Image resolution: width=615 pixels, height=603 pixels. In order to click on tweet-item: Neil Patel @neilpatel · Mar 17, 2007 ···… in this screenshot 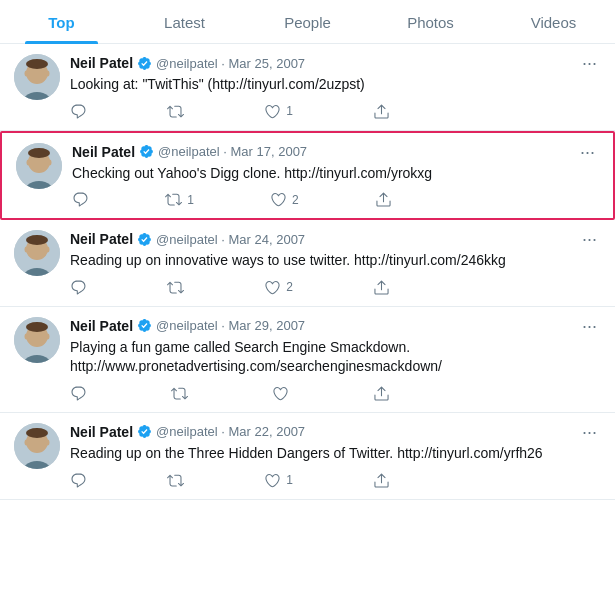, I will do `click(308, 176)`.